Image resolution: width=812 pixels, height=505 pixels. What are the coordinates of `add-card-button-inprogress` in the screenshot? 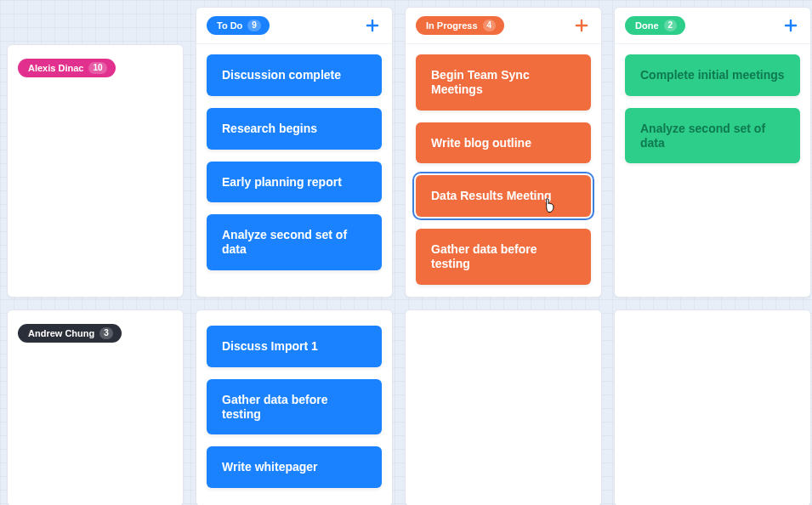 It's located at (582, 26).